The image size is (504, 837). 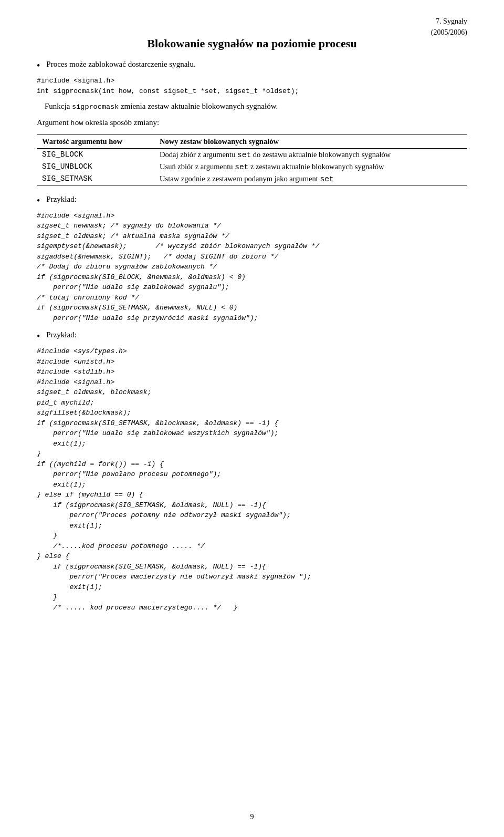 What do you see at coordinates (252, 817) in the screenshot?
I see `page-number: 9` at bounding box center [252, 817].